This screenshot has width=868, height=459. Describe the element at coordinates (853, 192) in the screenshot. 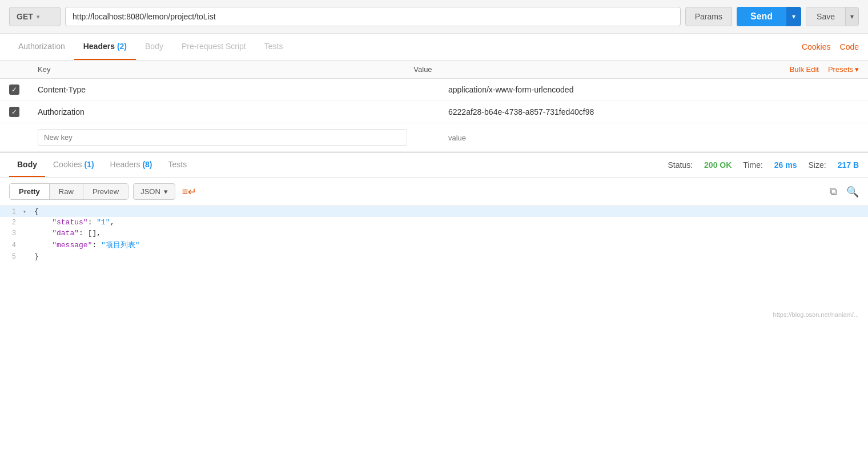

I see `search-icon: 🔍` at that location.